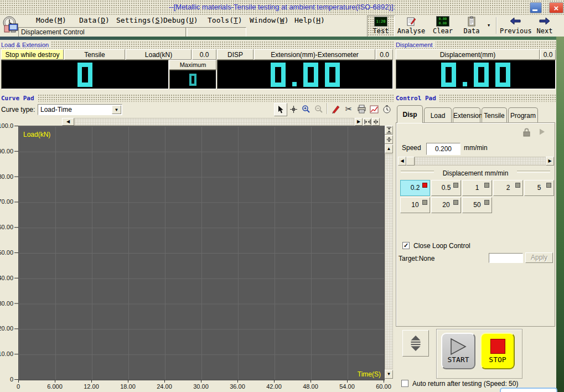 Image resolution: width=564 pixels, height=392 pixels. What do you see at coordinates (310, 20) in the screenshot?
I see `menu-help: Help(H)` at bounding box center [310, 20].